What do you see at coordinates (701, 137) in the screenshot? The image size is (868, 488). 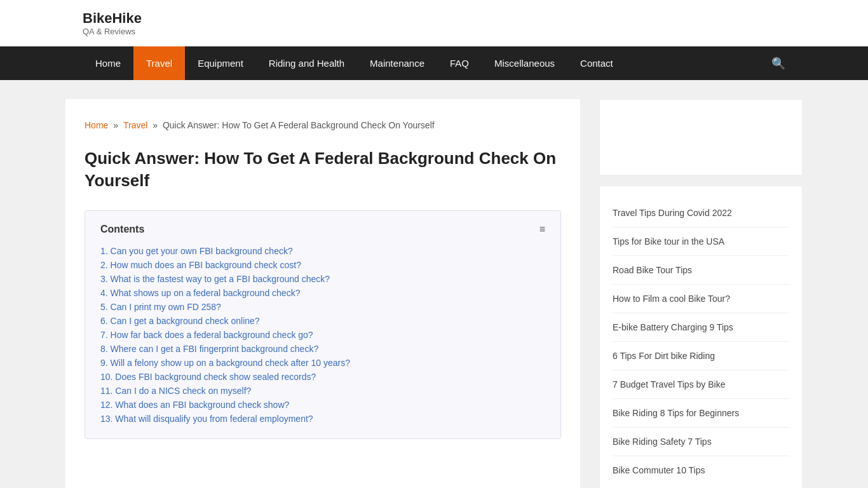 I see `sidebar-ad` at bounding box center [701, 137].